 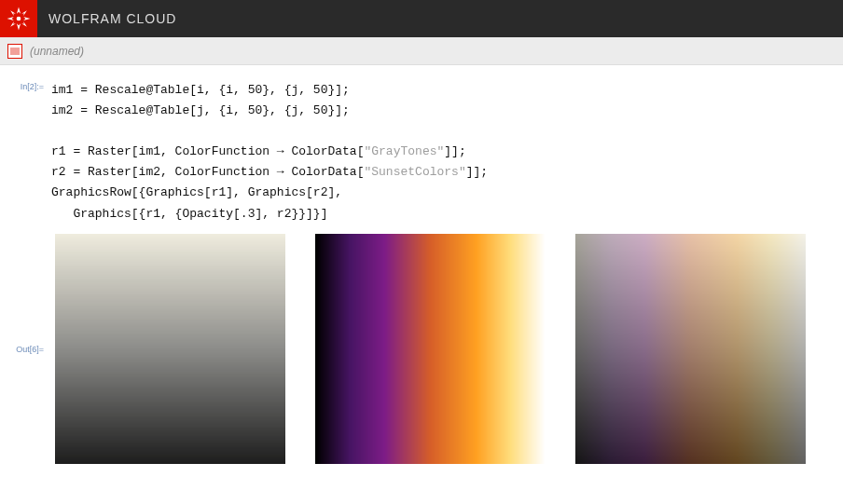 What do you see at coordinates (690, 348) in the screenshot?
I see `graphics-blend` at bounding box center [690, 348].